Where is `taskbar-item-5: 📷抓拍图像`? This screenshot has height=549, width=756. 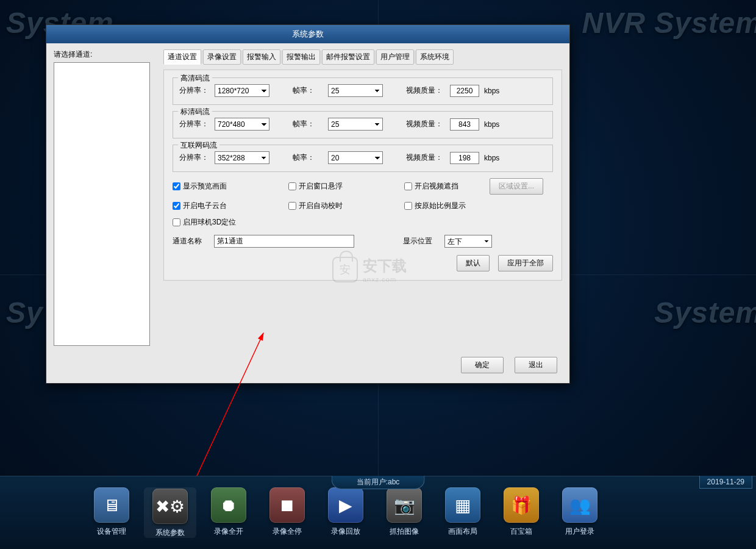 taskbar-item-5: 📷抓拍图像 is located at coordinates (404, 512).